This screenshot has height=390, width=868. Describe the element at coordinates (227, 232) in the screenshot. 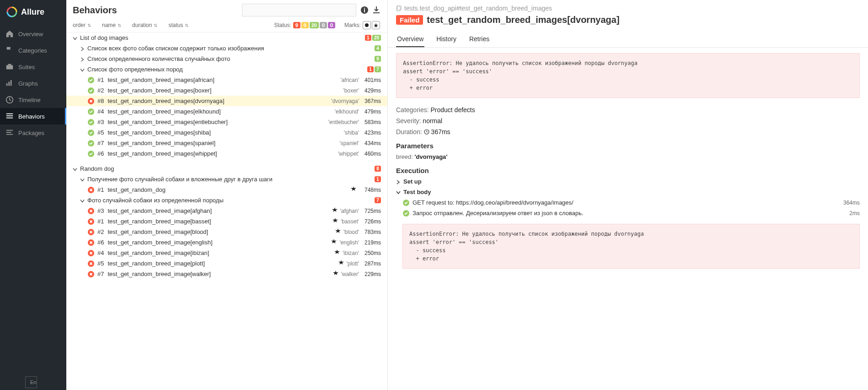

I see `tree-row: #2test_get_random_breed_image[blood]'blo…` at that location.